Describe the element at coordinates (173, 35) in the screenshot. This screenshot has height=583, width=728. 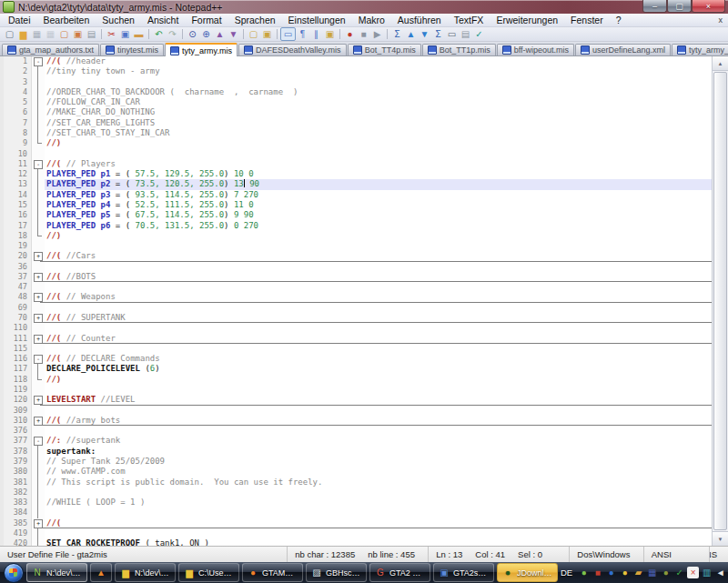
I see `redo-icon: ↷` at that location.